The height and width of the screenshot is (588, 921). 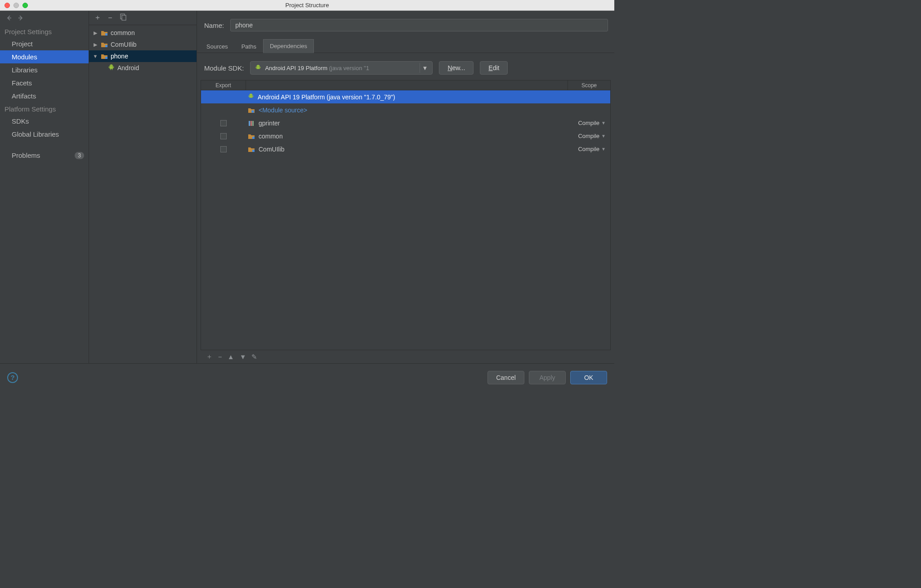 What do you see at coordinates (406, 136) in the screenshot?
I see `dependency-row: common Compile▼` at bounding box center [406, 136].